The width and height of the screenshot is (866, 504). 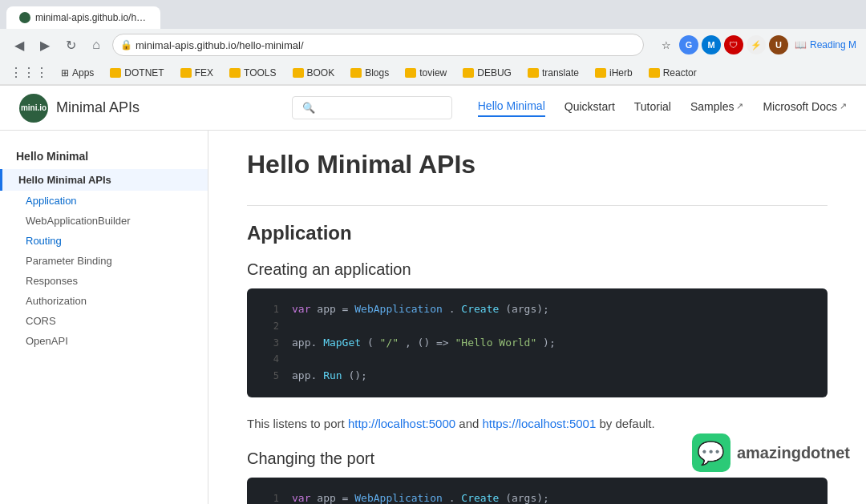 What do you see at coordinates (104, 321) in the screenshot?
I see `sidebar-item-cors: CORS` at bounding box center [104, 321].